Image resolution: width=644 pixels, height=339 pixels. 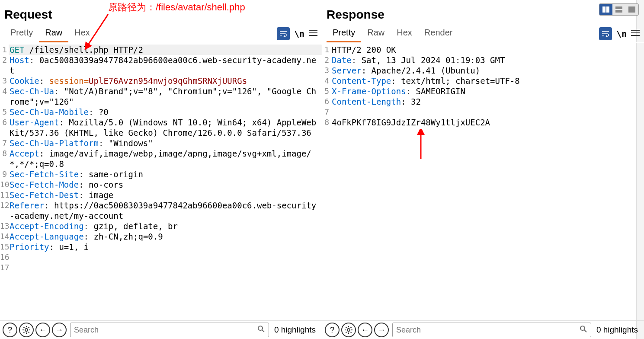 What do you see at coordinates (483, 70) in the screenshot?
I see `code-line: 3Server: Apache/2.4.41 (Ubuntu)` at bounding box center [483, 70].